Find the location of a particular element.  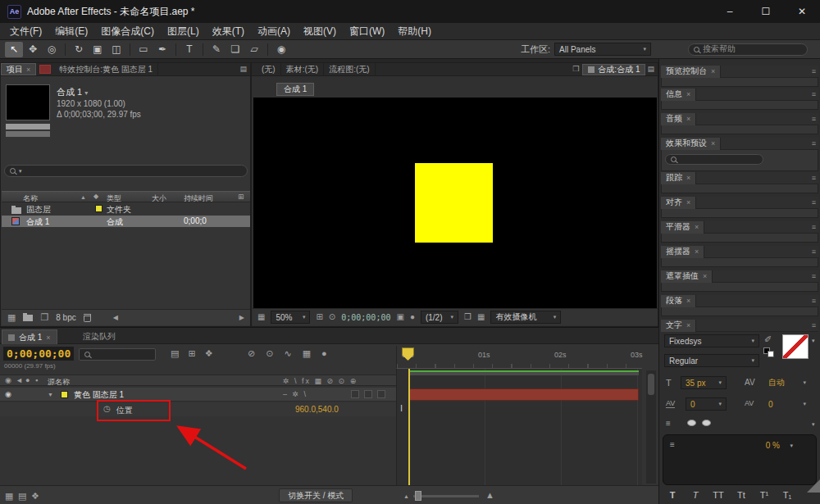

tab-render-queue: 渲染队列 is located at coordinates (99, 337).